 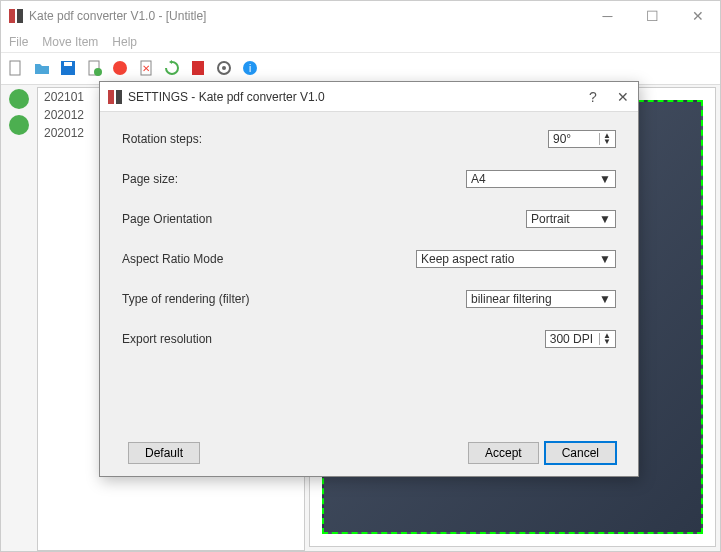 What do you see at coordinates (222, 339) in the screenshot?
I see `resolution-label: Export resolution` at bounding box center [222, 339].